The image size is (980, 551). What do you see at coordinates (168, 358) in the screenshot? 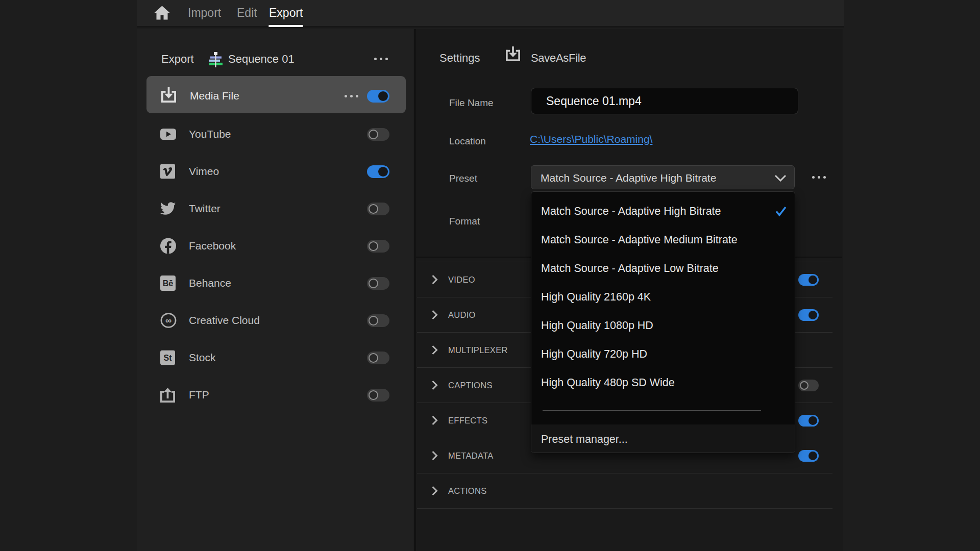
I see `svg-text: St` at bounding box center [168, 358].